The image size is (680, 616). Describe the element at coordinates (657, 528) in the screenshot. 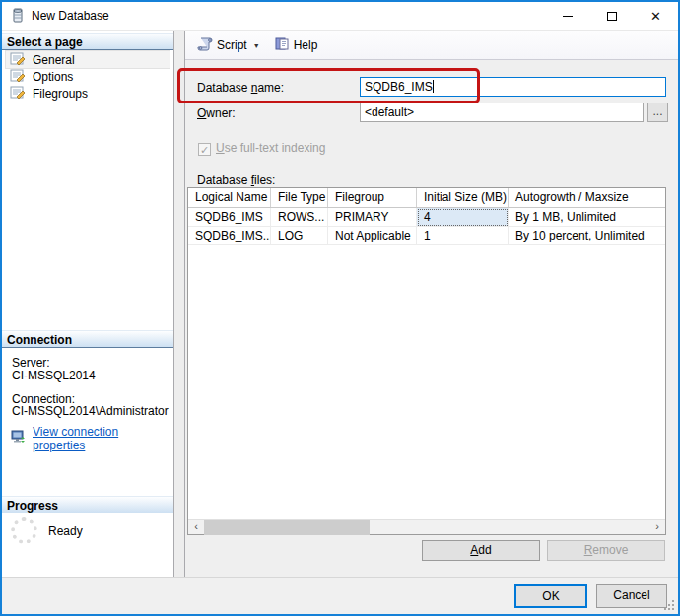

I see `scroll-right-icon: ›` at that location.